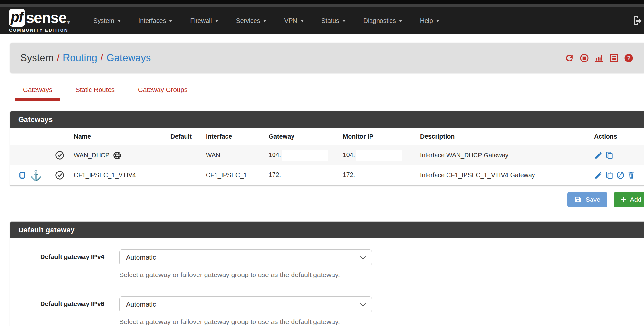  Describe the element at coordinates (620, 175) in the screenshot. I see `disable-icon` at that location.